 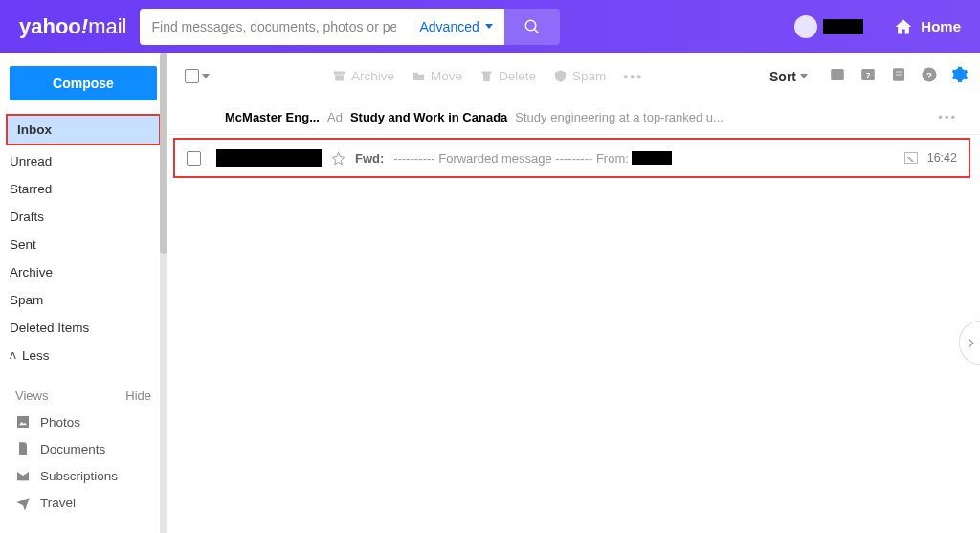 What do you see at coordinates (197, 77) in the screenshot?
I see `select-all` at bounding box center [197, 77].